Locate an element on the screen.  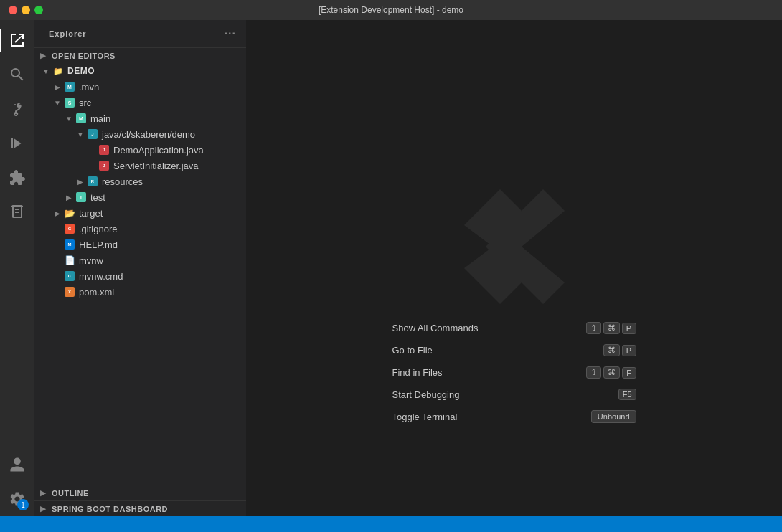
shift-key: ⇧ is located at coordinates (594, 328).